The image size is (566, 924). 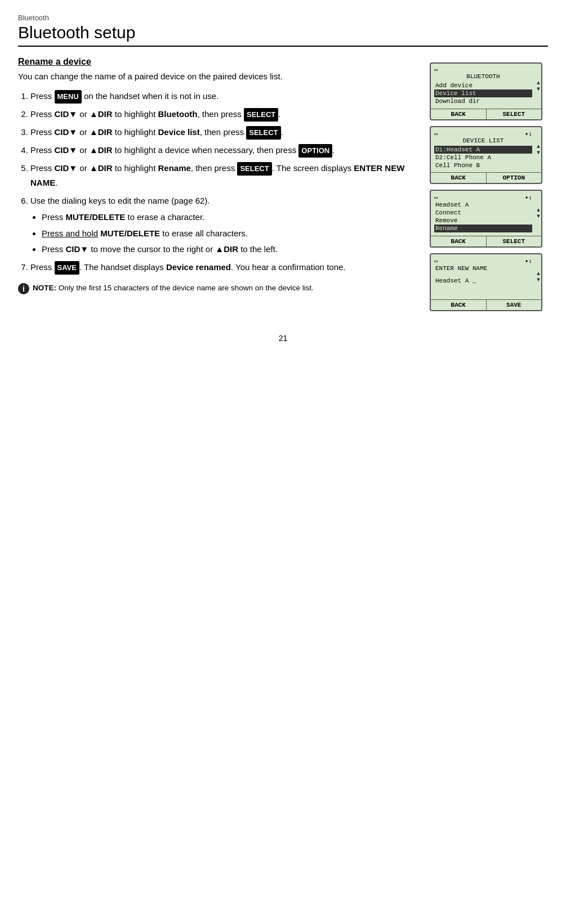 What do you see at coordinates (44, 288) in the screenshot?
I see `note-label: NOTE:` at bounding box center [44, 288].